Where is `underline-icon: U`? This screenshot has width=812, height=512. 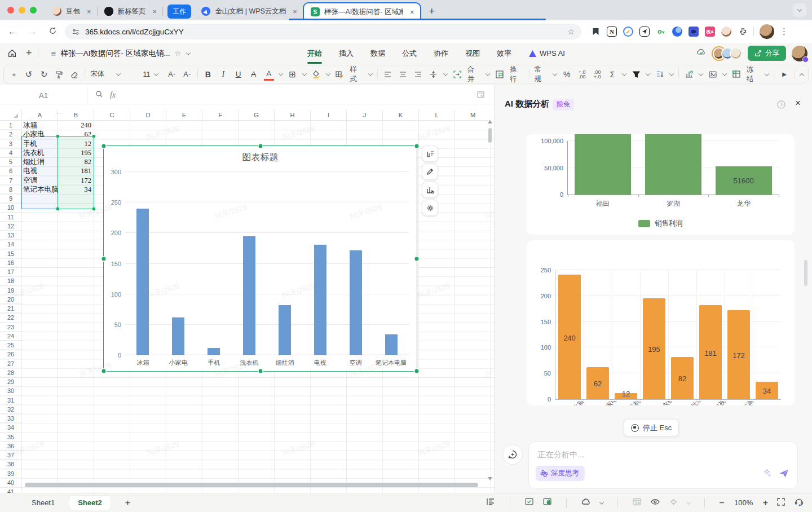
underline-icon: U is located at coordinates (239, 74).